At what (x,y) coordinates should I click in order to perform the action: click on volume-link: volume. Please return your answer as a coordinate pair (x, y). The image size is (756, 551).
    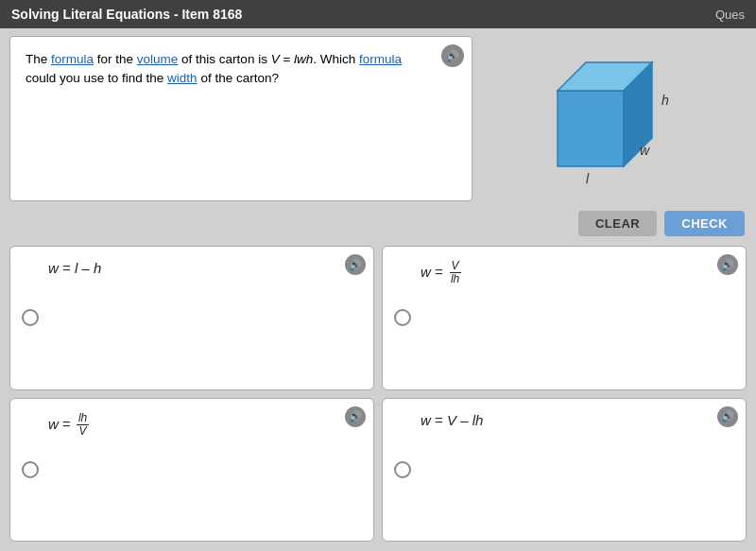
    Looking at the image, I should click on (158, 59).